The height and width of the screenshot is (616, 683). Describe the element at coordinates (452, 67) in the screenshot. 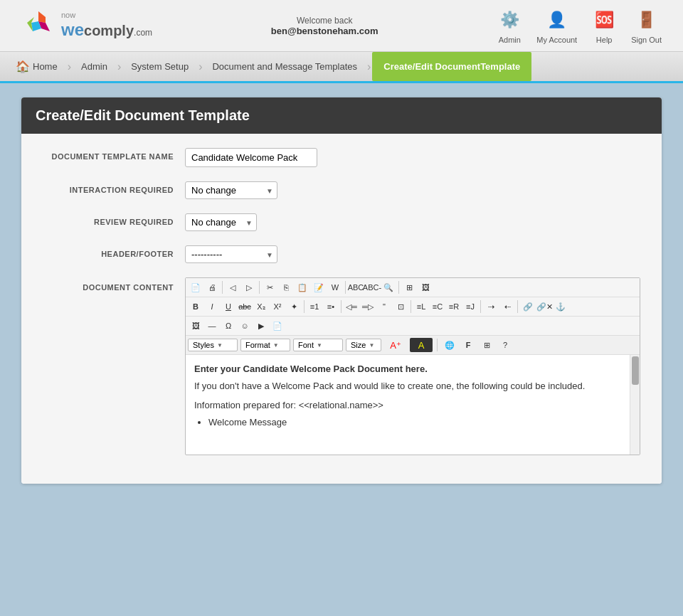

I see `breadcrumb-create-edit: Create/Edit DocumentTemplate` at that location.